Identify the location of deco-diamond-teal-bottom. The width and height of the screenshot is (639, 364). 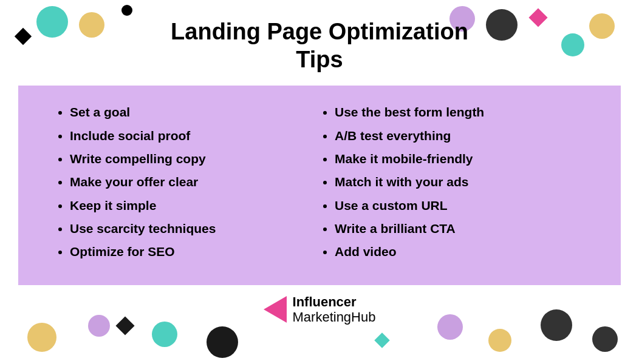
(381, 340).